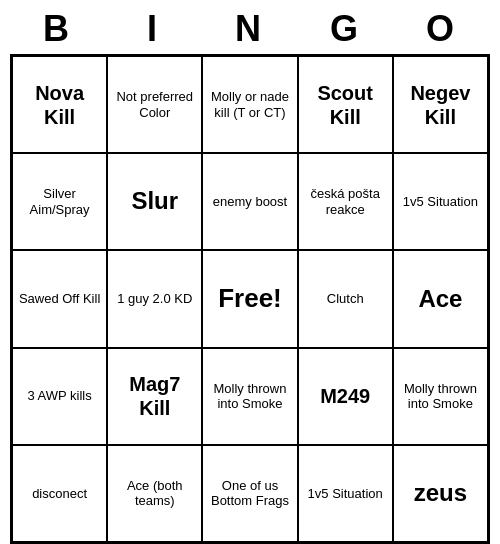 The width and height of the screenshot is (500, 544). I want to click on bingo-cell-12: Free!, so click(250, 298).